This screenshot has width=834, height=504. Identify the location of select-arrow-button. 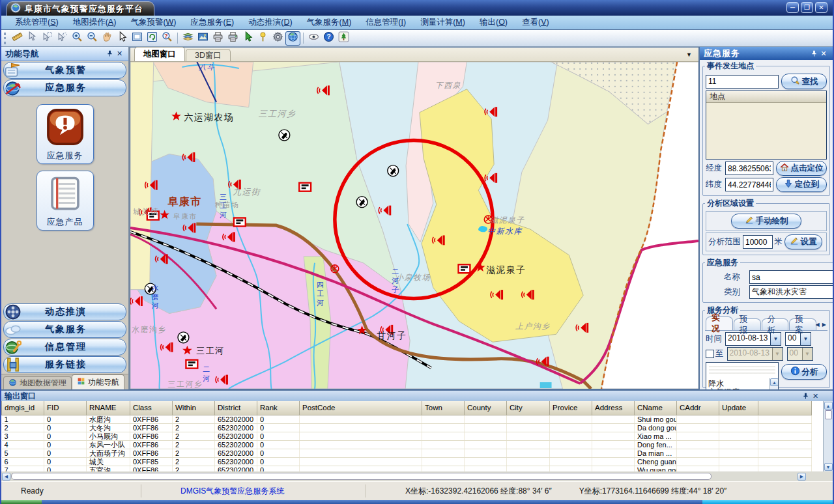
(33, 38).